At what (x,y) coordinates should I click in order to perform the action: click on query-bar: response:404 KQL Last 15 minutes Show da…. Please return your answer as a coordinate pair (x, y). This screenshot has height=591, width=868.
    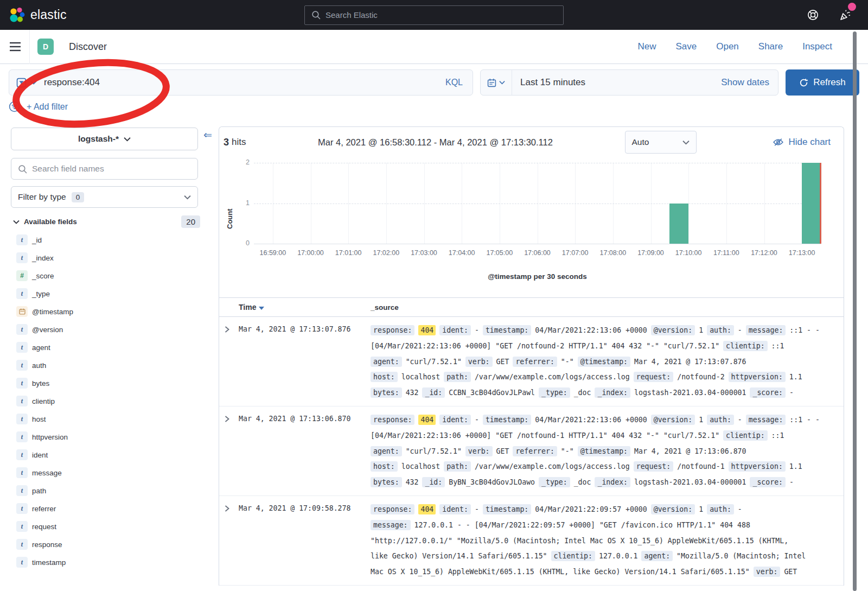
    Looking at the image, I should click on (434, 82).